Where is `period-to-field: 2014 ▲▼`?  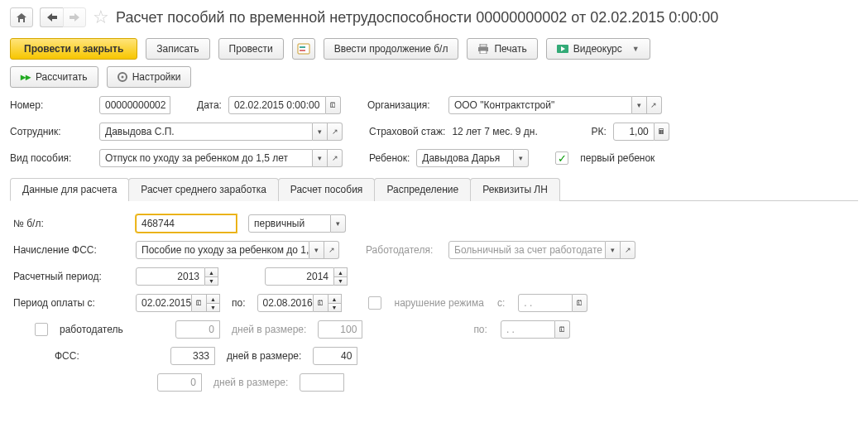 period-to-field: 2014 ▲▼ is located at coordinates (306, 276).